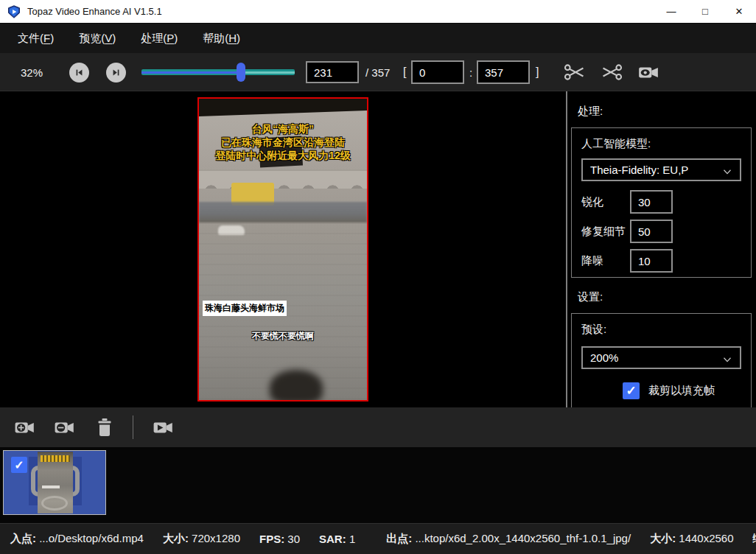 The width and height of the screenshot is (756, 554). I want to click on video-ceiling-shape, so click(283, 108).